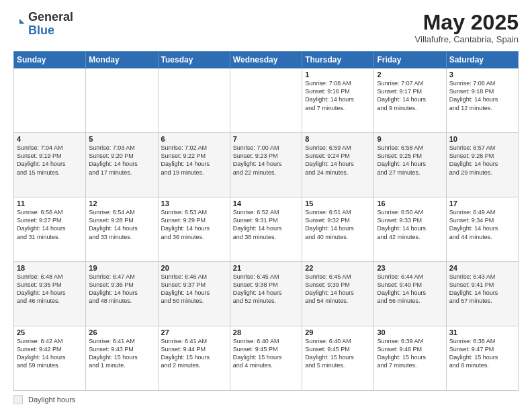  Describe the element at coordinates (339, 294) in the screenshot. I see `calendar-cell: 22Sunrise: 6:45 AM Sunset: 9:39 PM Dayli…` at that location.